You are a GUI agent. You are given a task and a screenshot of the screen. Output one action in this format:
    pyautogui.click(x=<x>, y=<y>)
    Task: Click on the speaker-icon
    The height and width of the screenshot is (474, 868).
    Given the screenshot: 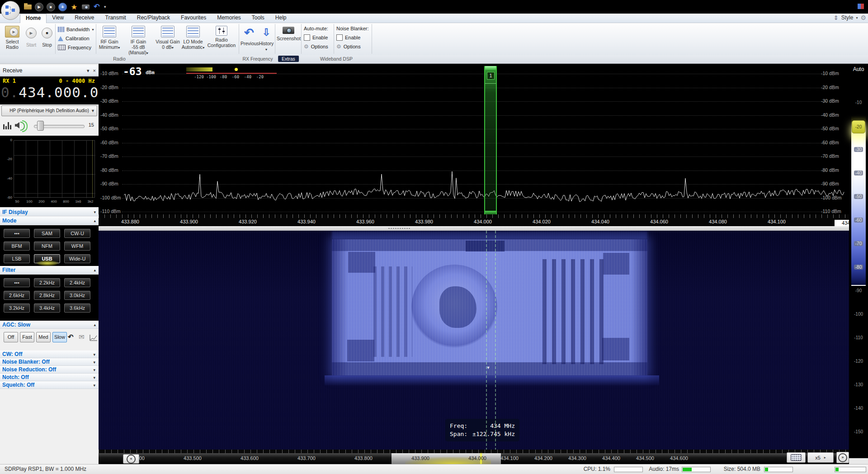 What is the action you would take?
    pyautogui.click(x=17, y=125)
    